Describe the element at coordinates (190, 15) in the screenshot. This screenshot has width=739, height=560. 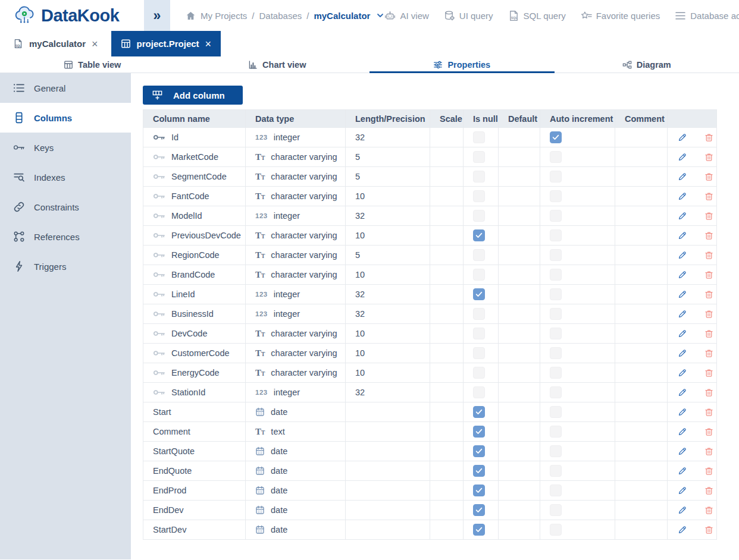
I see `home-icon` at that location.